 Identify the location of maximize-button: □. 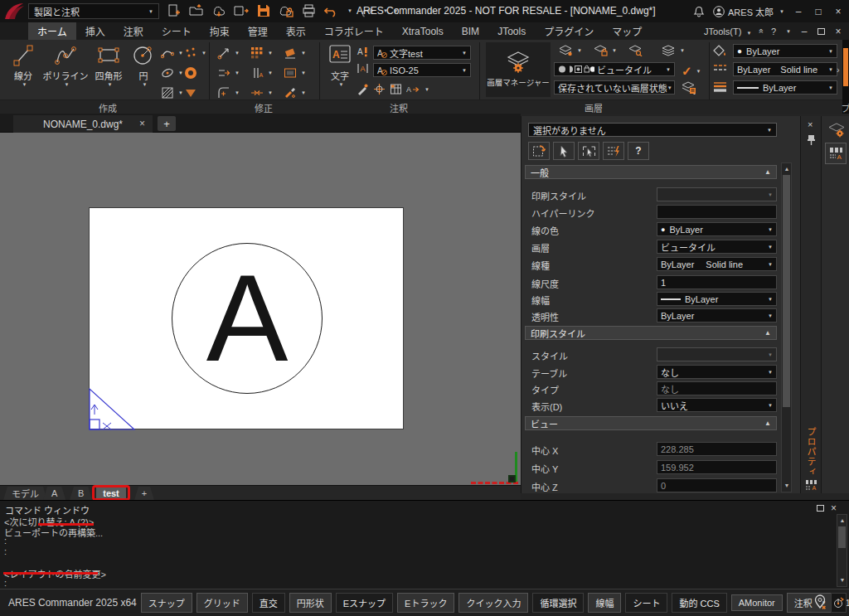
(818, 12).